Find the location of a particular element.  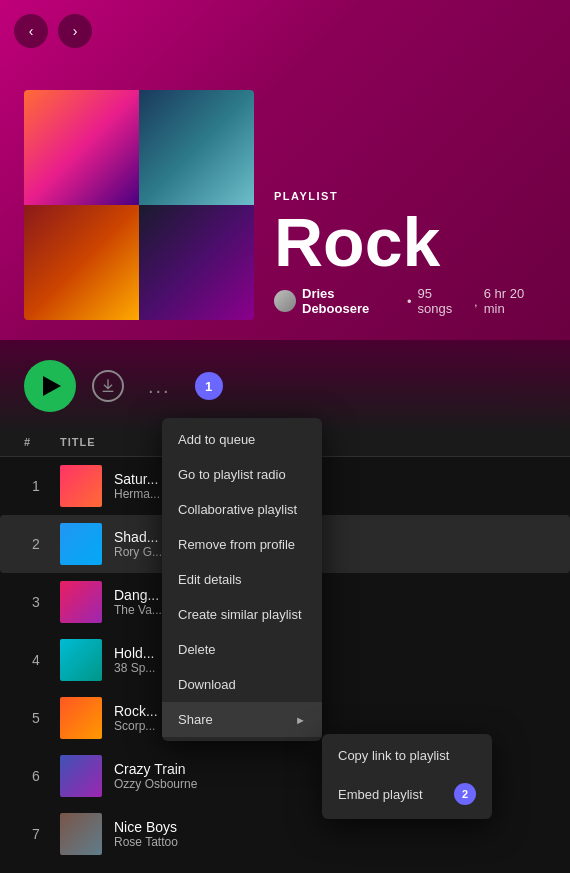

badge-1: 1 is located at coordinates (209, 386).